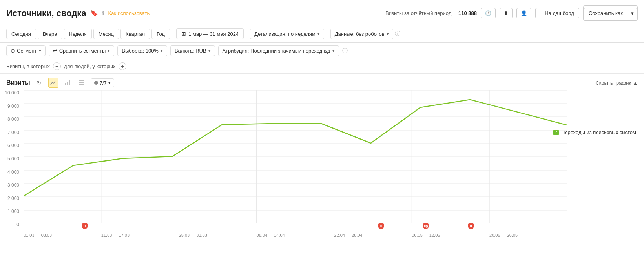  What do you see at coordinates (322, 34) in the screenshot?
I see `date-toolbar: Сегодня Вчера Неделя Месяц Квартал Год ⊞…` at bounding box center [322, 34].